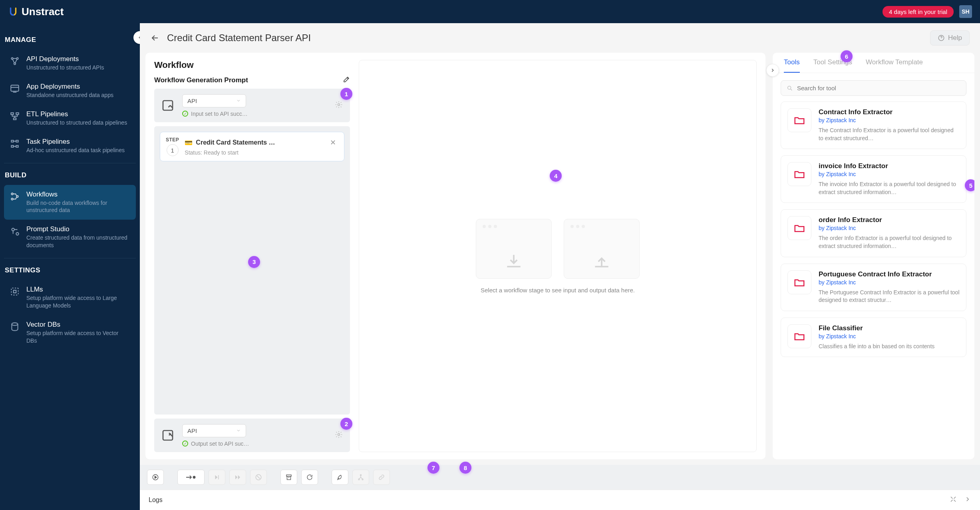  What do you see at coordinates (78, 87) in the screenshot?
I see `sidebar-item-label: App Deployments` at bounding box center [78, 87].